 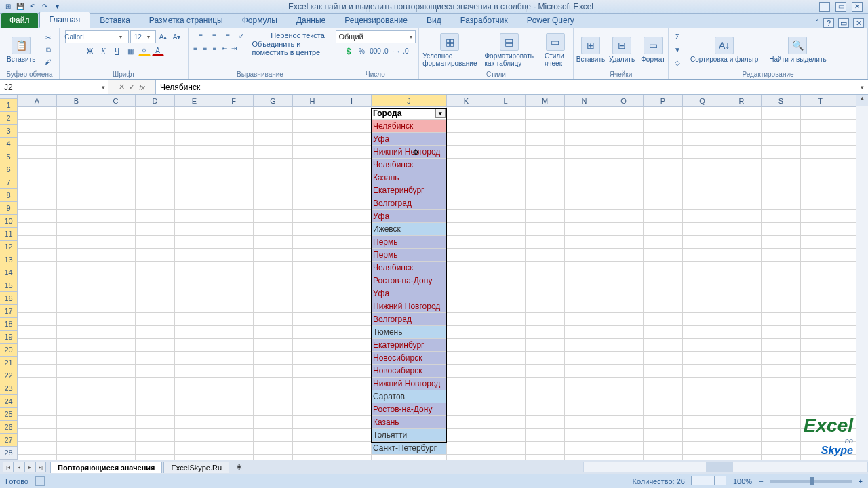 What do you see at coordinates (8, 209) in the screenshot?
I see `row-header: 9` at bounding box center [8, 209].